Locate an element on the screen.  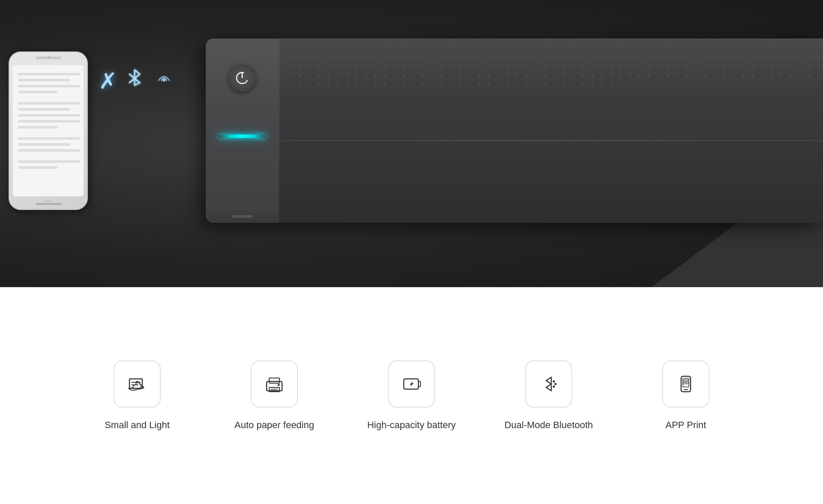
printer-power-button is located at coordinates (242, 78).